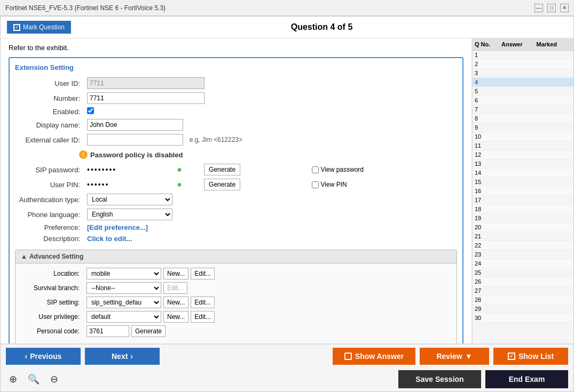 The image size is (574, 392). I want to click on question-list-row: 2, so click(523, 64).